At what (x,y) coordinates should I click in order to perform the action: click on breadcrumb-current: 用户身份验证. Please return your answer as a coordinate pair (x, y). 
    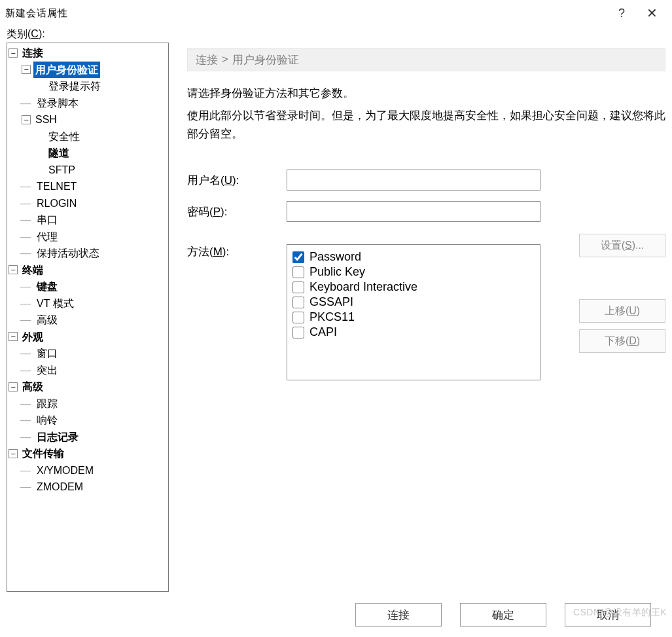
    Looking at the image, I should click on (266, 60).